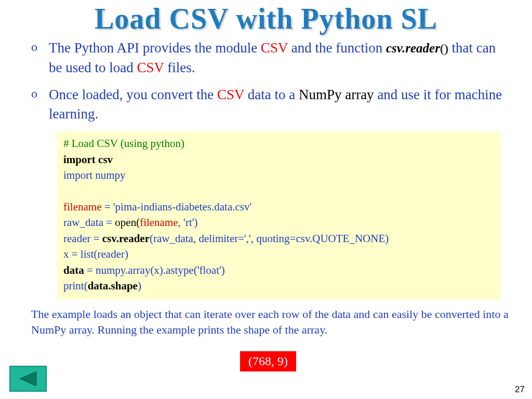 Image resolution: width=532 pixels, height=399 pixels. What do you see at coordinates (279, 222) in the screenshot?
I see `code-line: raw_data = open(filename, 'rt')` at bounding box center [279, 222].